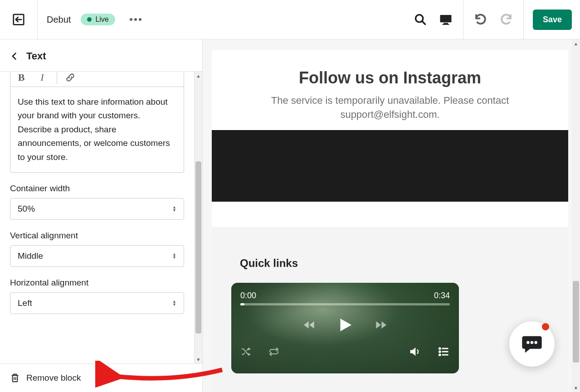 The image size is (580, 392). What do you see at coordinates (89, 19) in the screenshot?
I see `live-dot-icon` at bounding box center [89, 19].